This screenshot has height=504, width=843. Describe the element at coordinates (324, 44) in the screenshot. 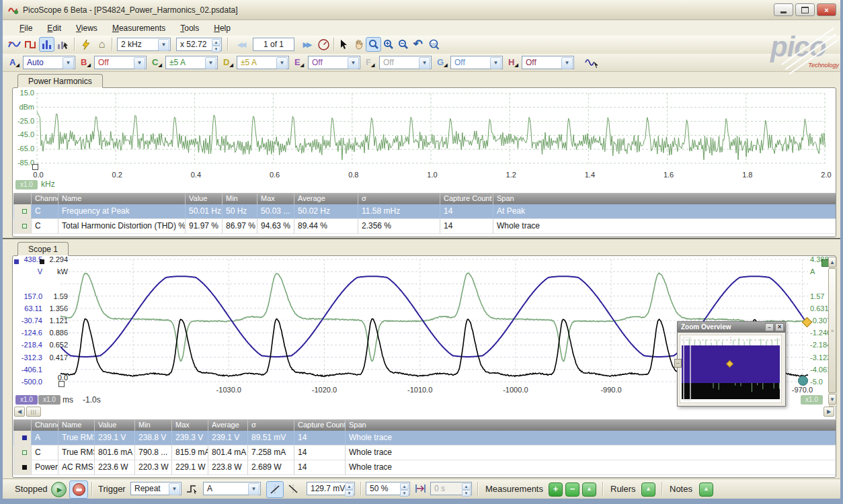

I see `buffer-navigator-icon` at that location.